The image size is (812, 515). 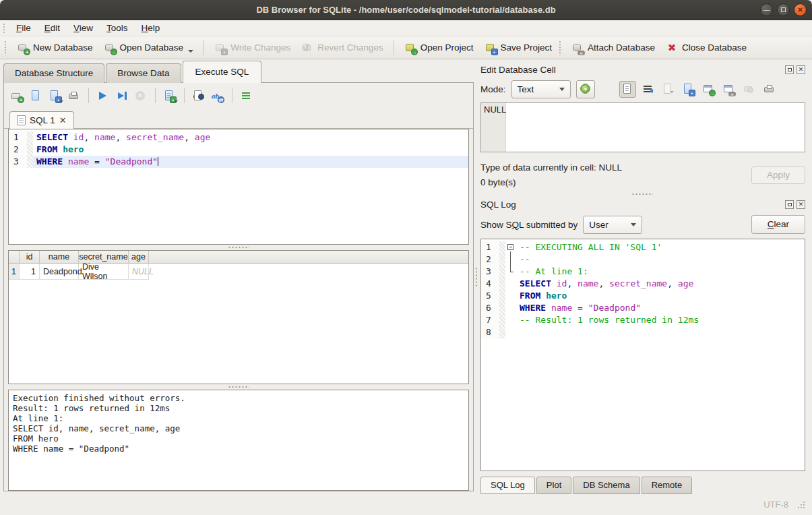 What do you see at coordinates (239, 247) in the screenshot?
I see `editor-results-splitter` at bounding box center [239, 247].